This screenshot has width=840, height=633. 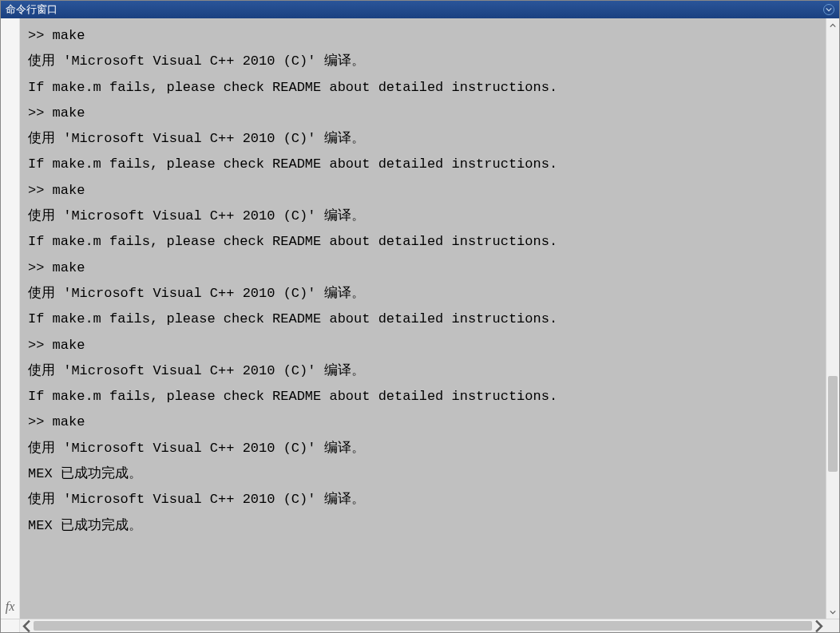 I want to click on scroll-down-arrow-icon, so click(x=833, y=611).